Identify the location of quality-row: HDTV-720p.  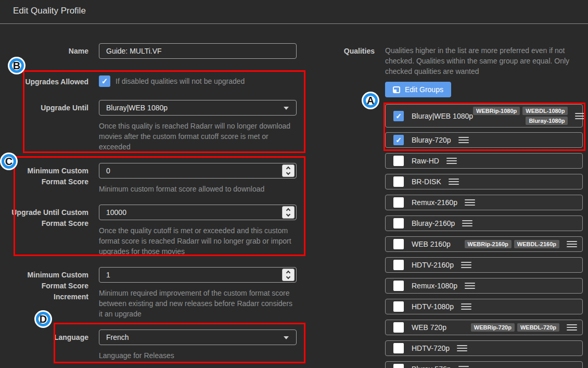
(484, 348).